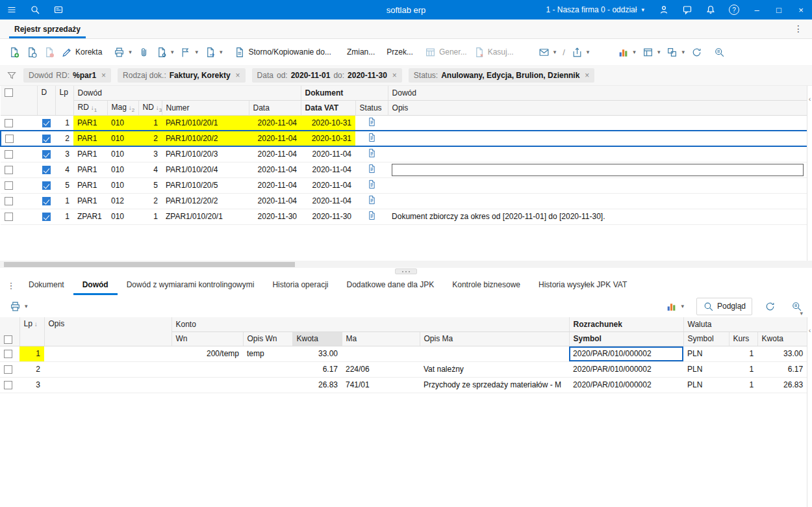  I want to click on col-header-opis-ma: Opis Ma, so click(494, 339).